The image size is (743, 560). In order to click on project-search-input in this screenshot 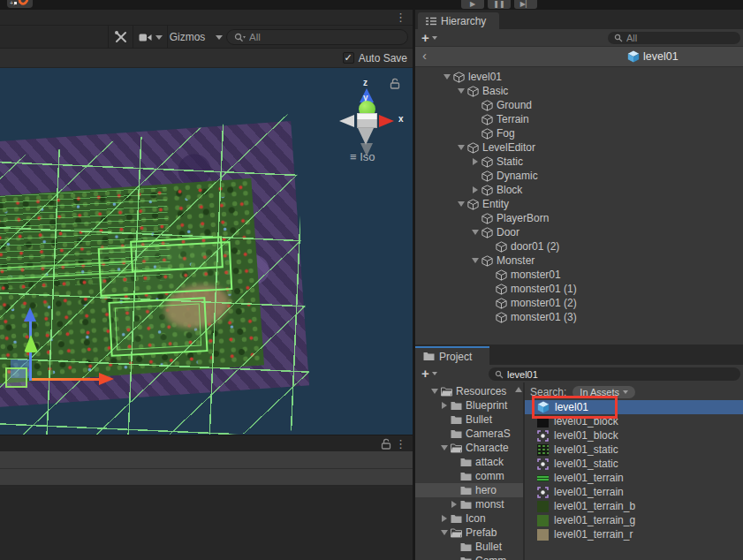, I will do `click(620, 375)`.